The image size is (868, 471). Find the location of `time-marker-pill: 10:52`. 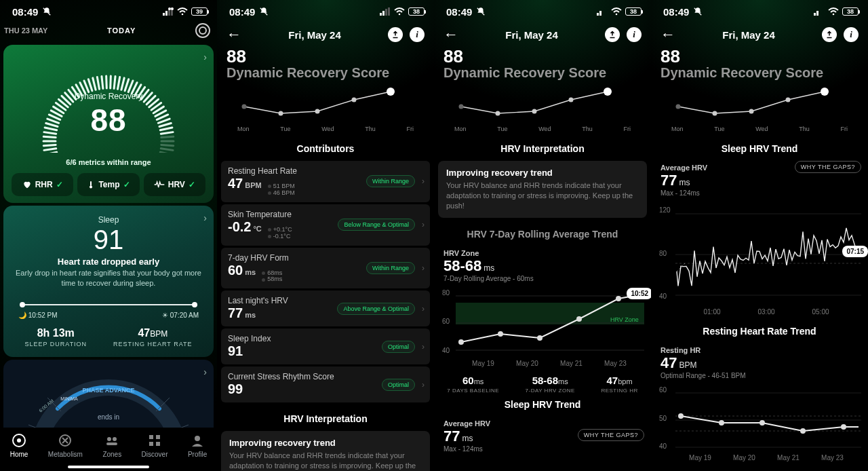

time-marker-pill: 10:52 is located at coordinates (639, 293).